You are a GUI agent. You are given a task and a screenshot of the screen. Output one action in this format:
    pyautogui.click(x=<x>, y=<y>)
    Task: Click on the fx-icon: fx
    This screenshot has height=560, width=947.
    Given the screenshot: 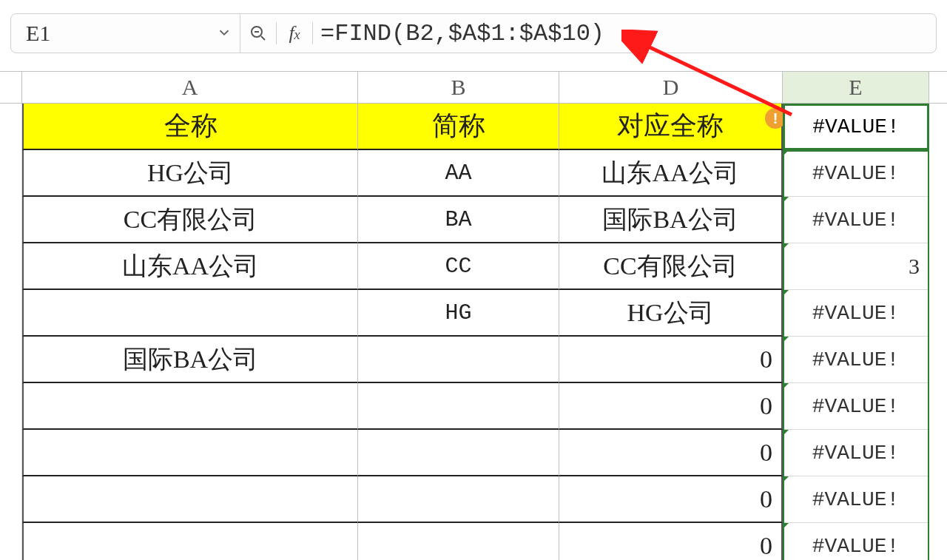 What is the action you would take?
    pyautogui.click(x=294, y=33)
    